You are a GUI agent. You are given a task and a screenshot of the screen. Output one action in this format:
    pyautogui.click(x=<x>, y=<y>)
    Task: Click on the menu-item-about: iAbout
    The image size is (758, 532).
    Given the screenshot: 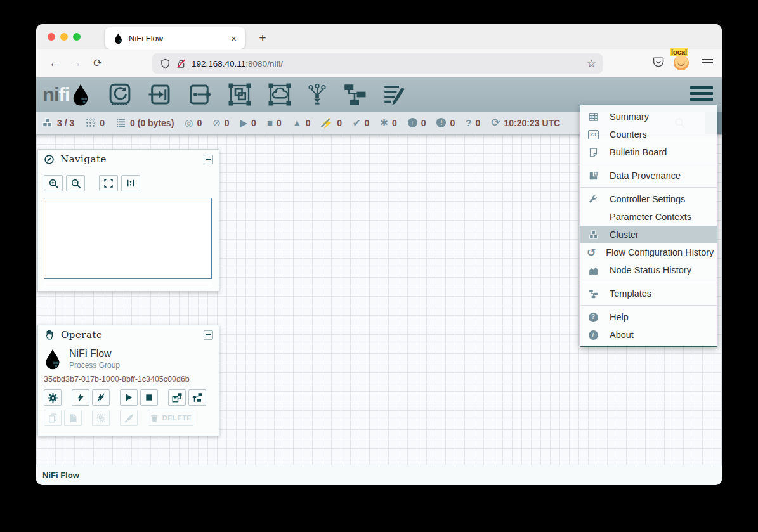 What is the action you would take?
    pyautogui.click(x=648, y=335)
    